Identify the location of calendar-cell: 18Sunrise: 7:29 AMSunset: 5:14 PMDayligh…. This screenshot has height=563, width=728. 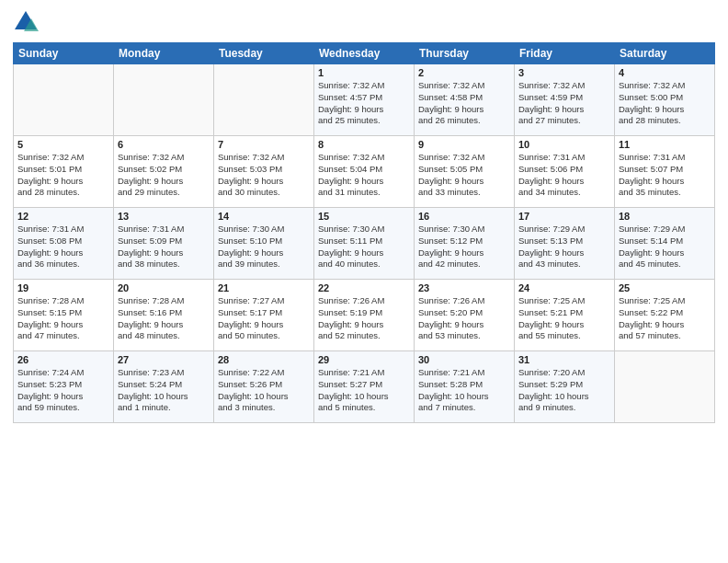
(665, 244).